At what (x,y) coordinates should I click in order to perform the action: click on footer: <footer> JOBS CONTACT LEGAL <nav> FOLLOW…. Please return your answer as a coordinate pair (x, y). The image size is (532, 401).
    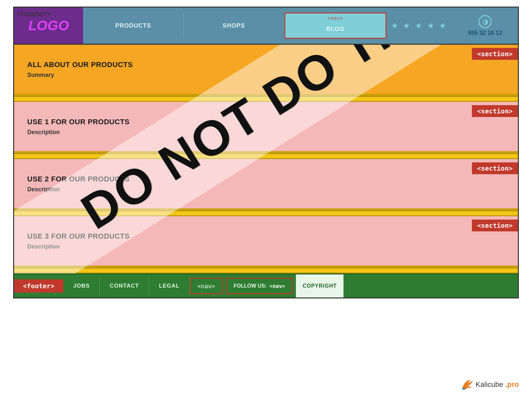
    Looking at the image, I should click on (266, 285).